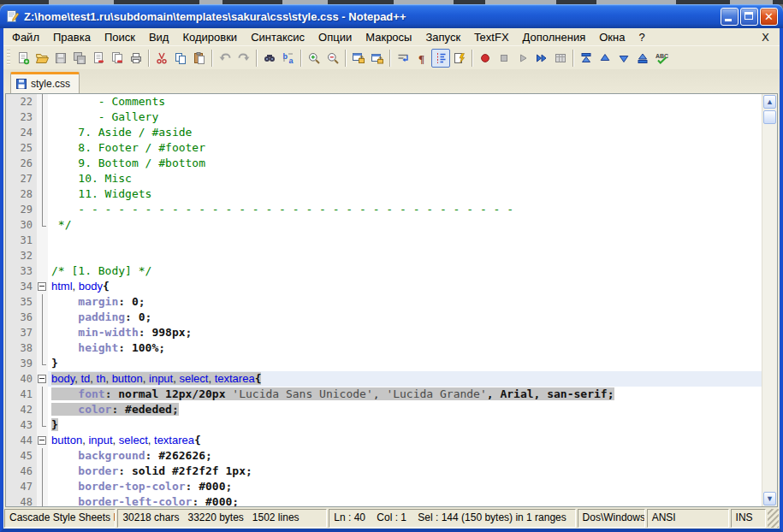 This screenshot has width=783, height=532. What do you see at coordinates (384, 456) in the screenshot?
I see `code-line-45: 45 background: #262626;` at bounding box center [384, 456].